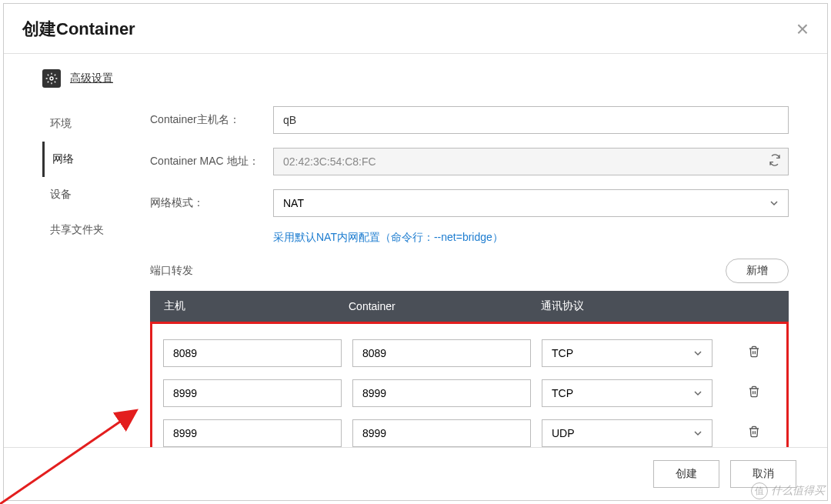 The height and width of the screenshot is (504, 831). Describe the element at coordinates (88, 159) in the screenshot. I see `nav-item-network: 网络` at that location.